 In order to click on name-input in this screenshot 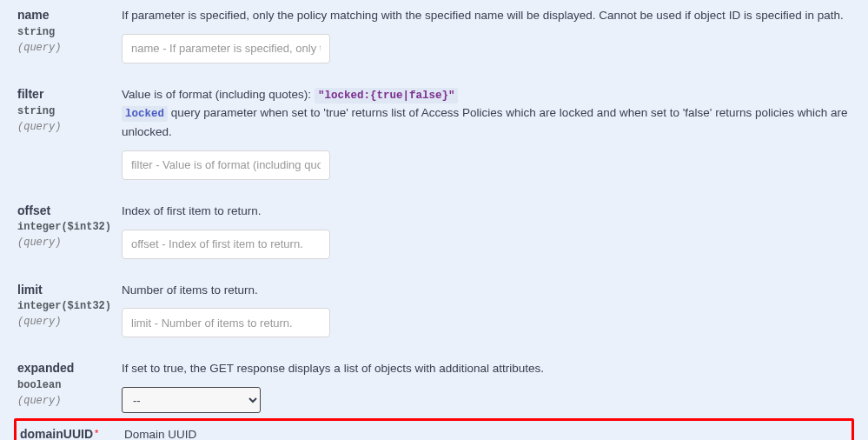, I will do `click(226, 49)`.